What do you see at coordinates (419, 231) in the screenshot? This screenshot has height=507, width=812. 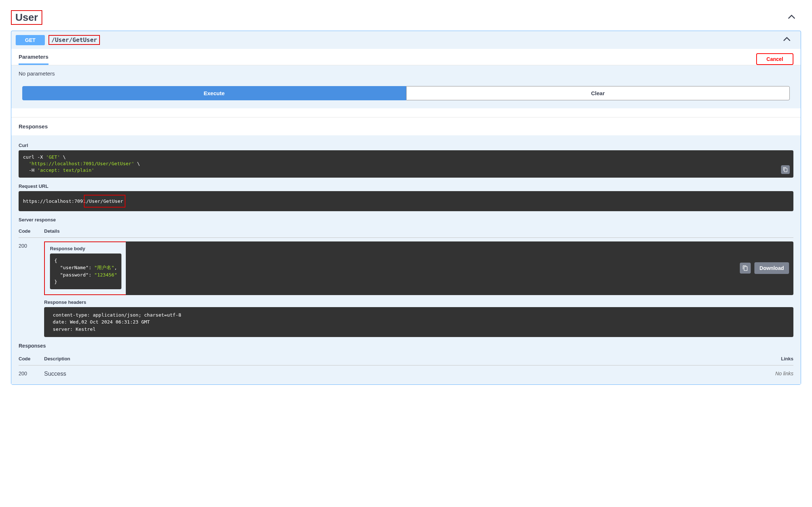 I see `details-column-header: Details` at bounding box center [419, 231].